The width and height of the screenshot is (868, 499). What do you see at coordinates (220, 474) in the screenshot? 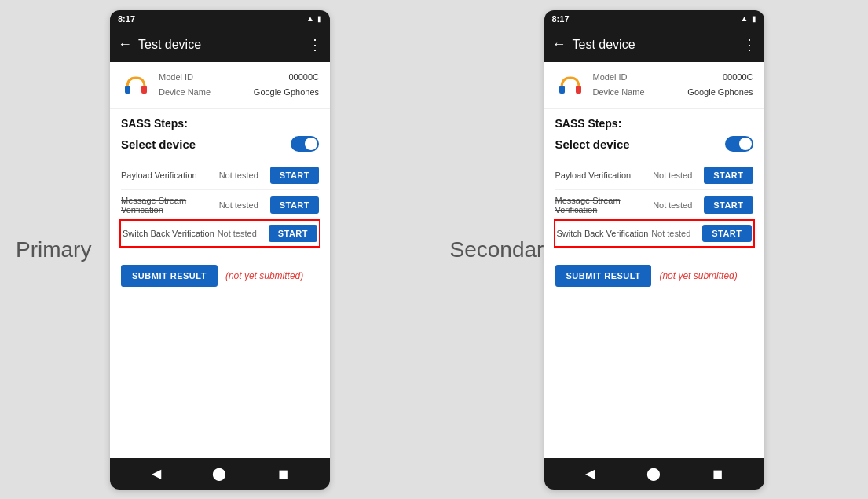
I see `primary-nav-bar: ◀ ⬤ ◼` at bounding box center [220, 474].